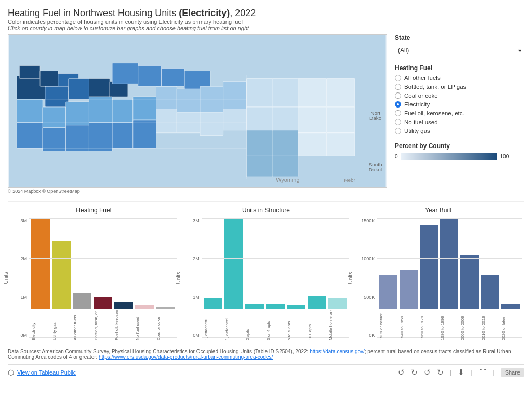  What do you see at coordinates (459, 68) in the screenshot?
I see `heating-fuel-label: Heating Fuel` at bounding box center [459, 68].